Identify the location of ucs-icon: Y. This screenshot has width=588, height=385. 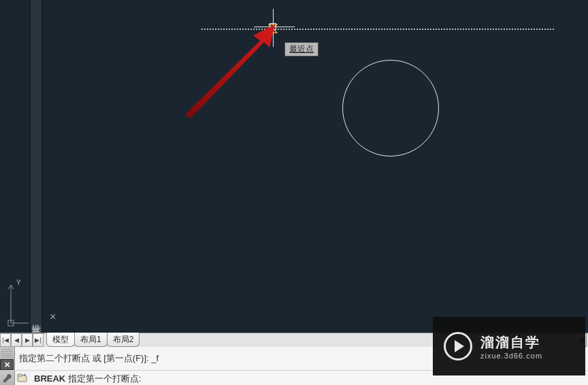
(18, 303).